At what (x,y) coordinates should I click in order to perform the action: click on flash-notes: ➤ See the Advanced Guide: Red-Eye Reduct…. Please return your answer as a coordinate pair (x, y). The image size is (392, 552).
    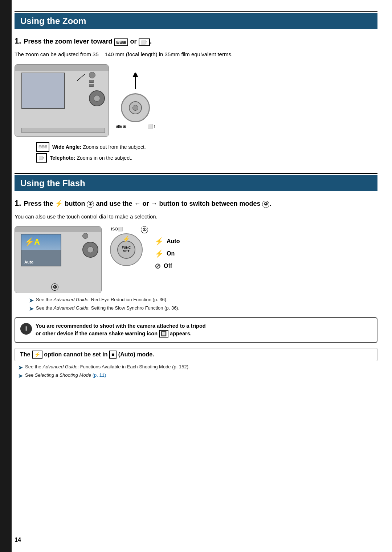
    Looking at the image, I should click on (203, 304).